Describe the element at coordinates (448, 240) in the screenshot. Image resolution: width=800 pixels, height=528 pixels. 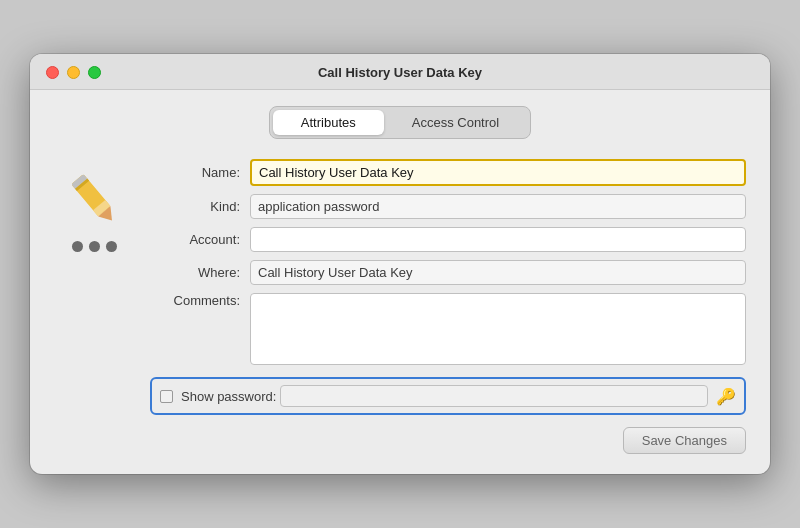
I see `account-row: Account:` at that location.